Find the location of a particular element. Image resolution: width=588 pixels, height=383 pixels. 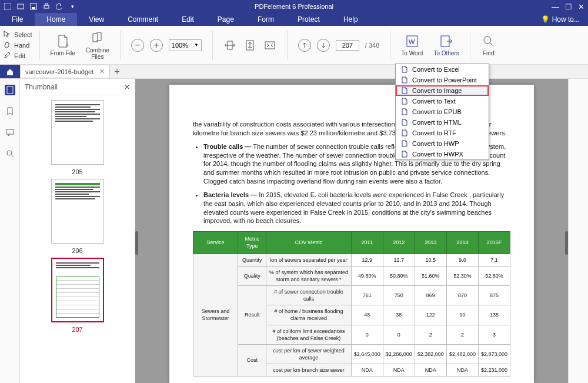

zoom-field: 100%▼ is located at coordinates (185, 45).